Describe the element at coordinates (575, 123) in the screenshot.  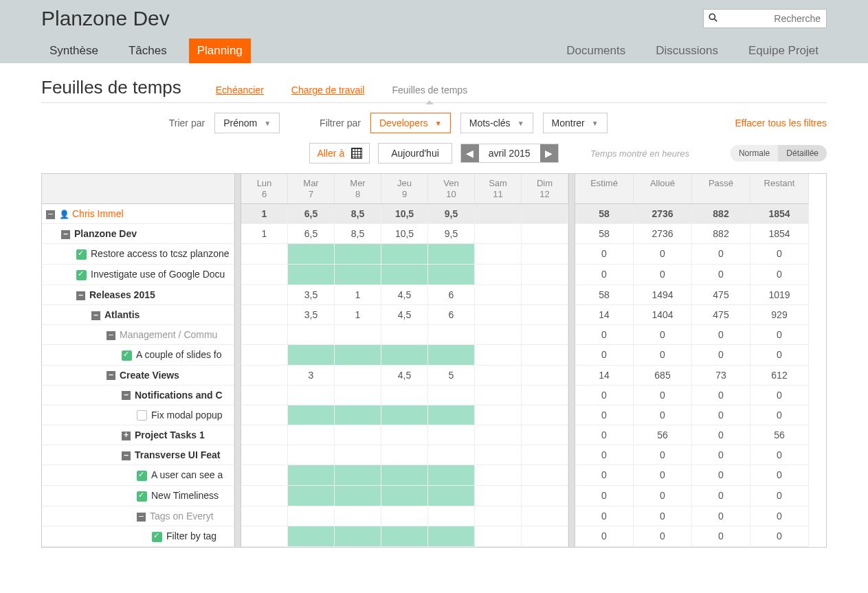
I see `show-dropdown: Montrer▼` at that location.